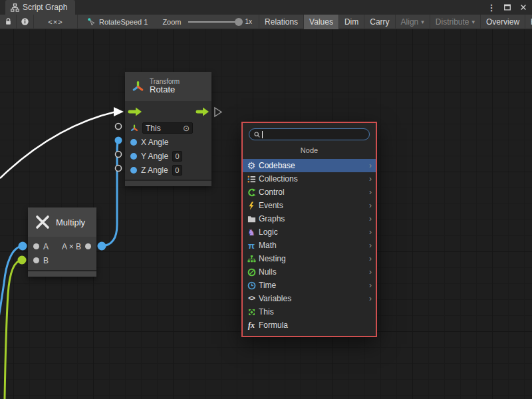 The height and width of the screenshot is (399, 532). What do you see at coordinates (352, 22) in the screenshot?
I see `toolbar-button-dim: Dim` at bounding box center [352, 22].